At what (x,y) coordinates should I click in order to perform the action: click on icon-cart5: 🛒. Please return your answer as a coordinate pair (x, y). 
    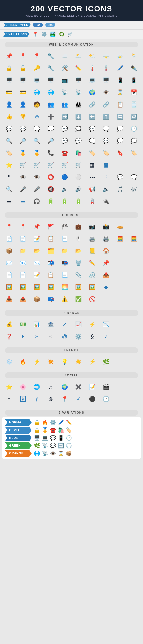
    Looking at the image, I should click on (78, 165).